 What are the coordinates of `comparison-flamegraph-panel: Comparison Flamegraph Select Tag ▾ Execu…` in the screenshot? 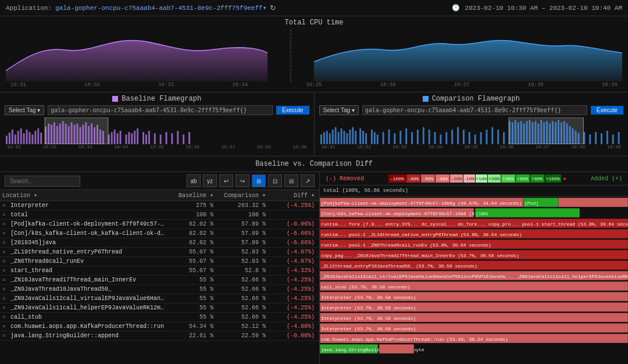 It's located at (472, 124).